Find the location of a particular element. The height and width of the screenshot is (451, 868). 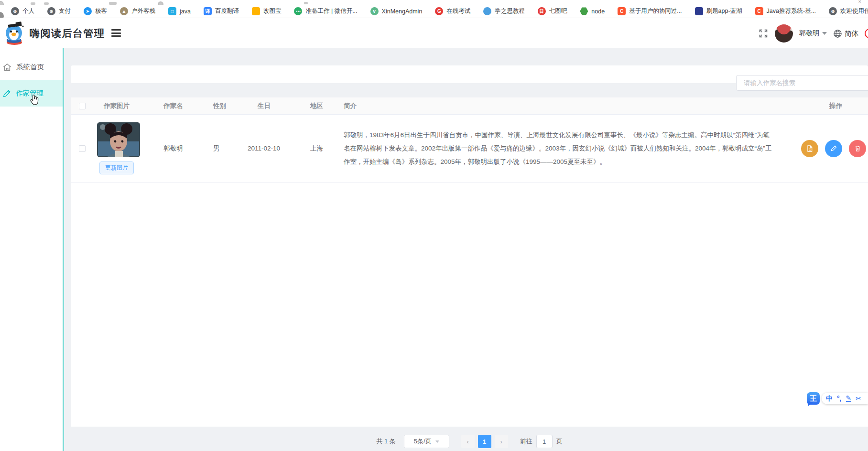

delete-button is located at coordinates (857, 149).